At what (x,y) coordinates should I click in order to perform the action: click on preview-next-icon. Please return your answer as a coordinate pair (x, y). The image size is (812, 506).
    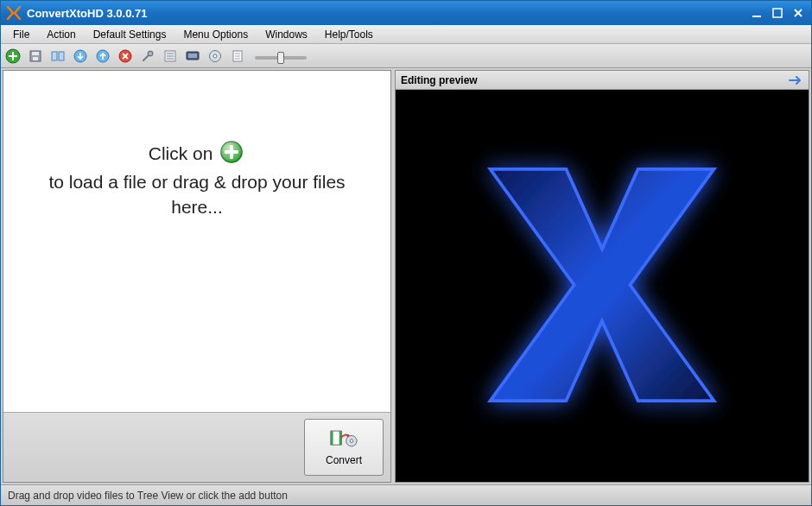
    Looking at the image, I should click on (796, 80).